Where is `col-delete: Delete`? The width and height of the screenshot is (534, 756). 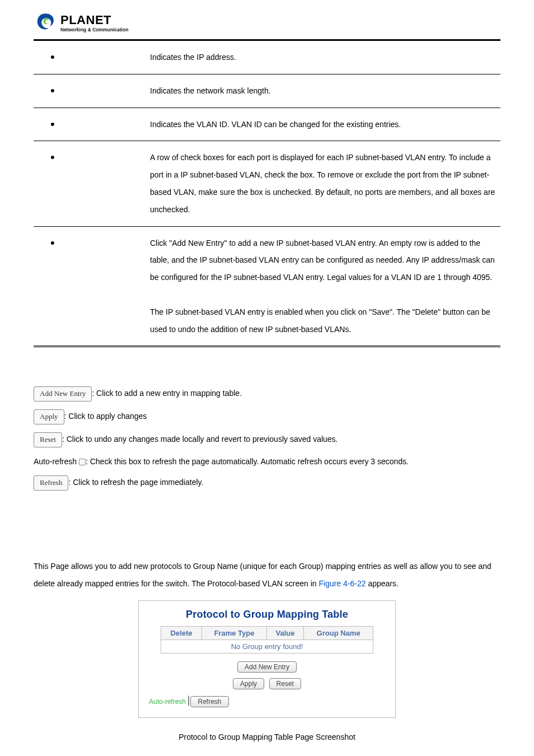 col-delete: Delete is located at coordinates (181, 633).